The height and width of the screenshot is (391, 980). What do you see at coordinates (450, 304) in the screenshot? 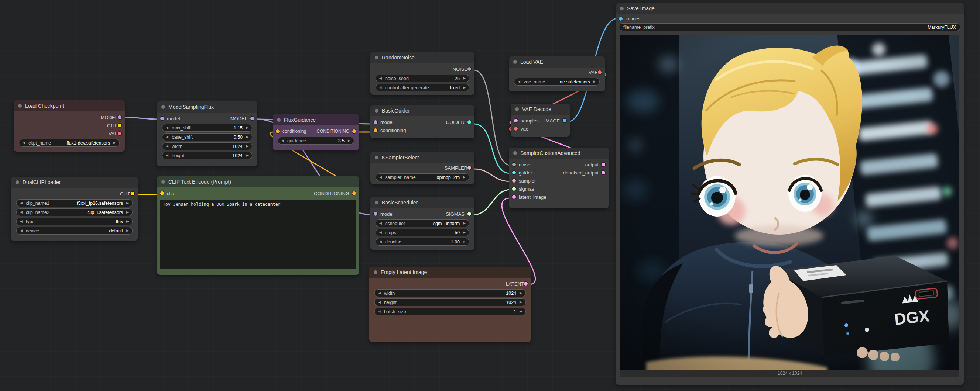
I see `node-empty-latent-image: Empty Latent Image LATENT ◀ width 1024 ▶…` at bounding box center [450, 304].